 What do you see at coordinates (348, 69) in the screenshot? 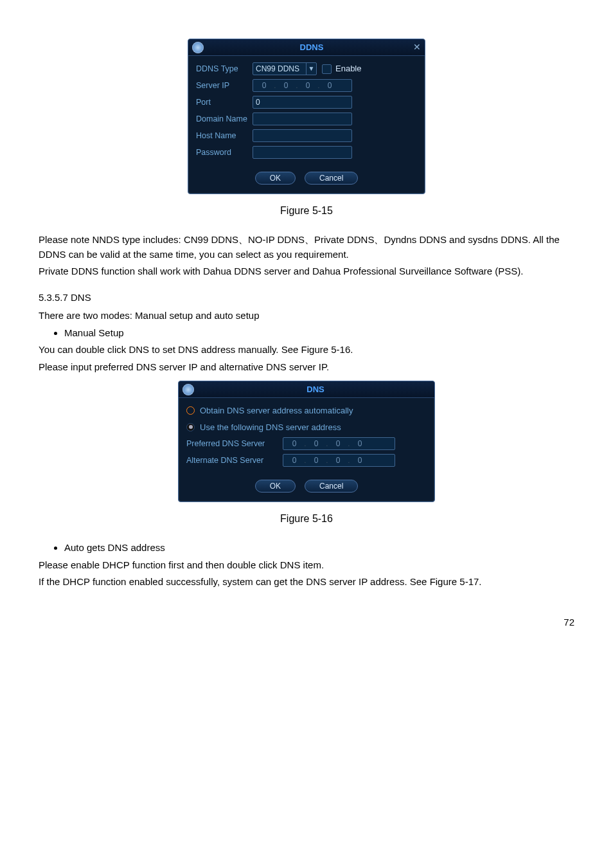
I see `enable-label: Enable` at bounding box center [348, 69].